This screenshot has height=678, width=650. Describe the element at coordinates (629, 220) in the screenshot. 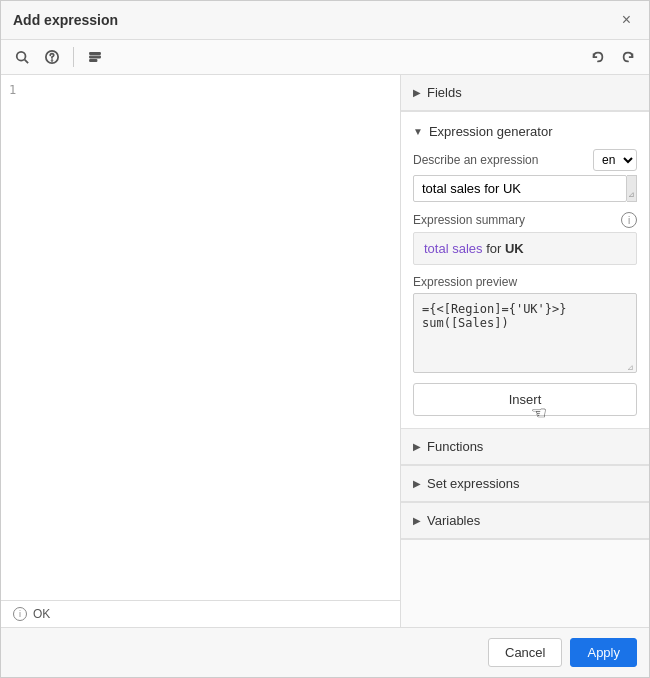

I see `summary-info-icon: i` at that location.